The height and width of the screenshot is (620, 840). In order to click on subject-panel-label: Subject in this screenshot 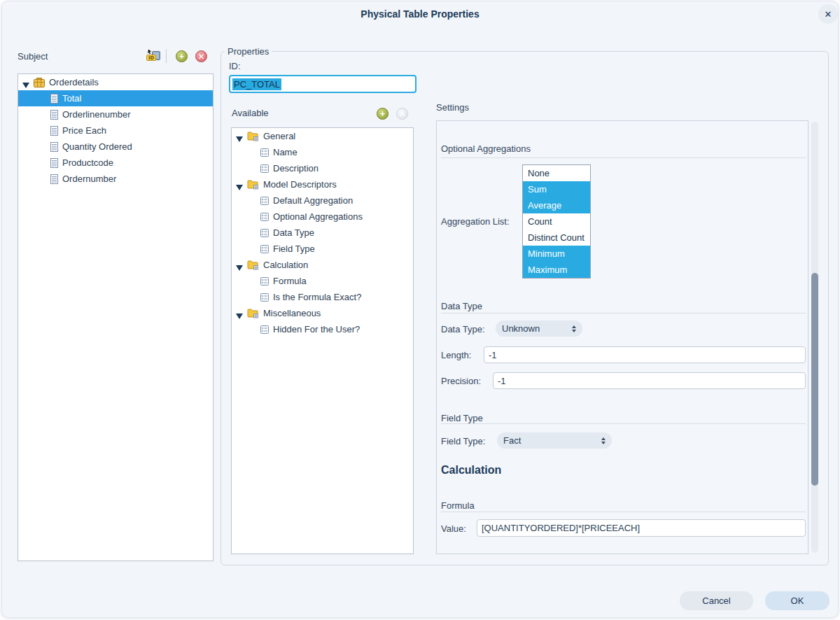, I will do `click(32, 56)`.